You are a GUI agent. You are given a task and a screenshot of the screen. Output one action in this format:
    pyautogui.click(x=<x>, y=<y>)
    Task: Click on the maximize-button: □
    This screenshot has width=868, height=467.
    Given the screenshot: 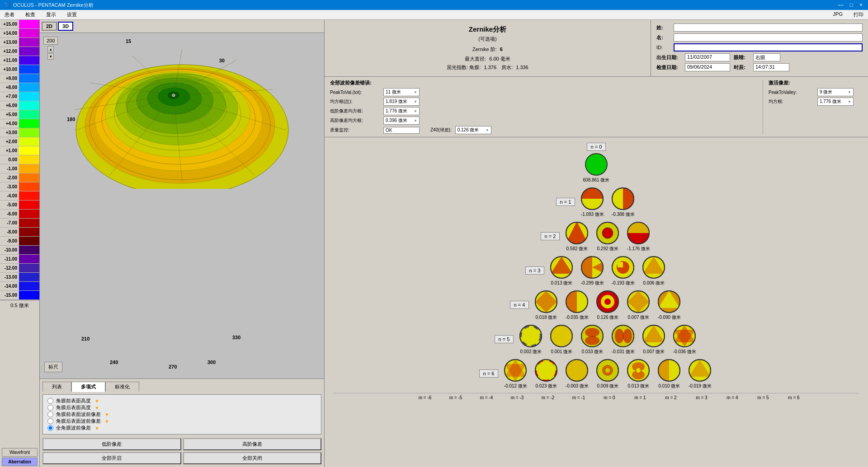 What is the action you would take?
    pyautogui.click(x=852, y=5)
    